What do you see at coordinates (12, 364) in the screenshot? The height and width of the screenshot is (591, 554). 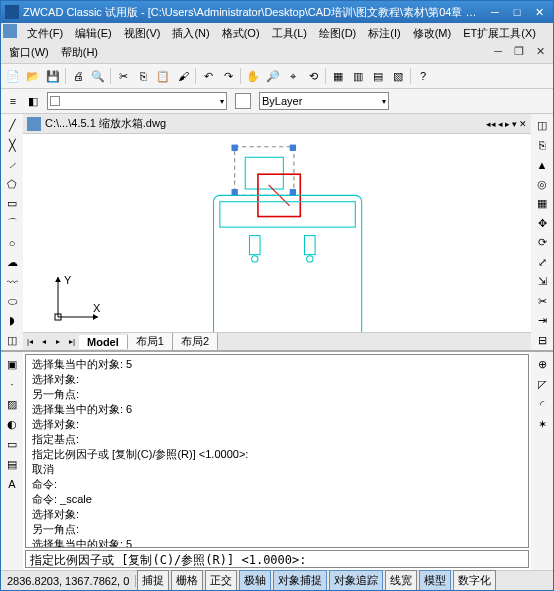 I see `block-icon: ▣` at bounding box center [12, 364].